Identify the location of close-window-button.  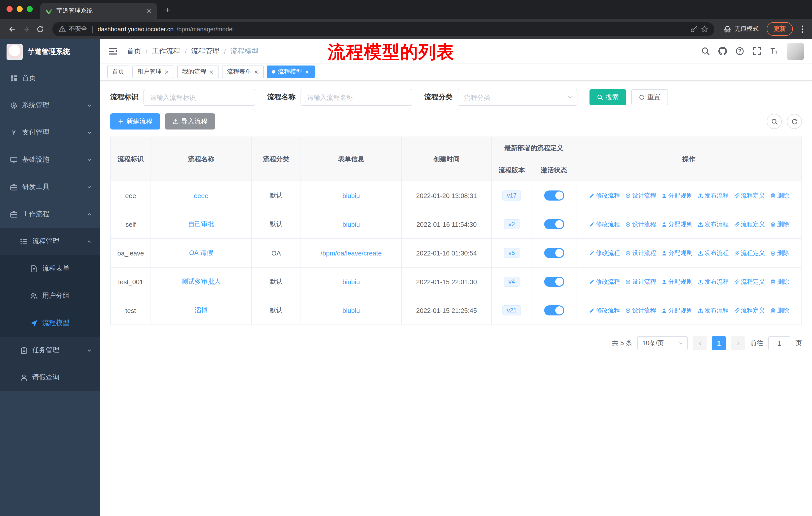
(9, 9).